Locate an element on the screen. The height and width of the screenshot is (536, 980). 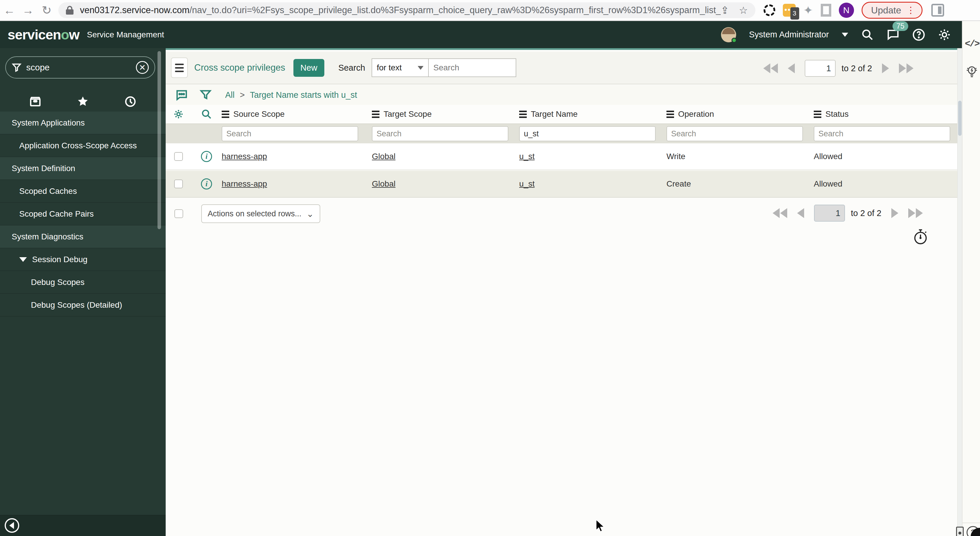
sidebar-item-session-debug: Session Debug is located at coordinates (83, 260).